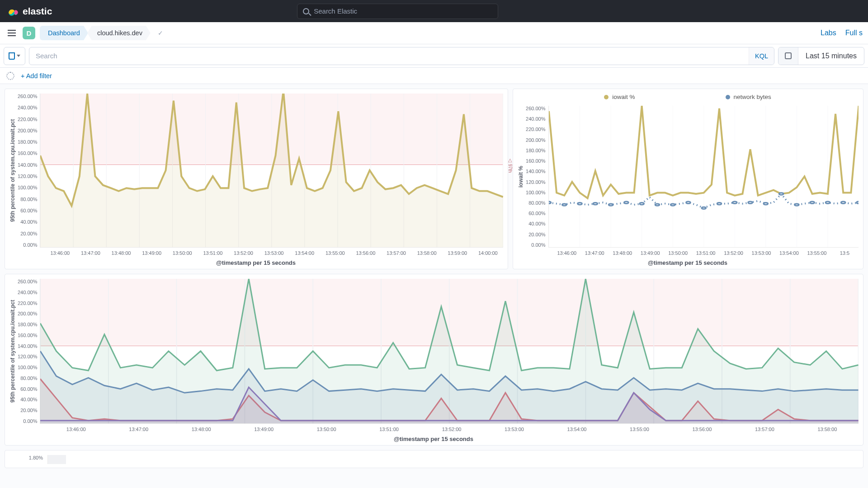  Describe the element at coordinates (831, 56) in the screenshot. I see `time-range-label: Last 15 minutes` at that location.